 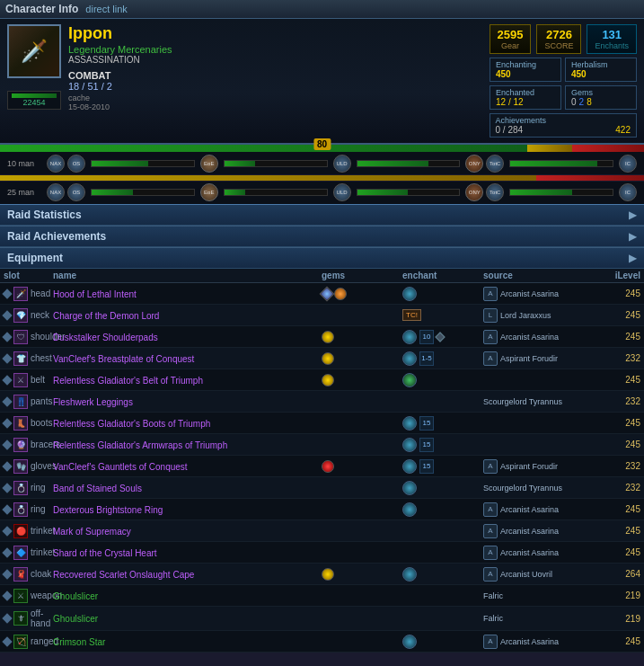 I want to click on raid-25-eoe: EoE, so click(x=209, y=192).